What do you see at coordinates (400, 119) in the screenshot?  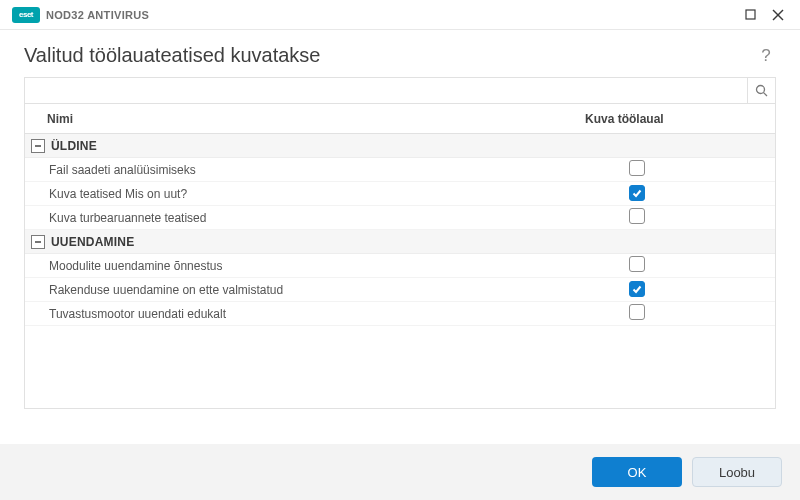 I see `table-header: Nimi Kuva töölaual` at bounding box center [400, 119].